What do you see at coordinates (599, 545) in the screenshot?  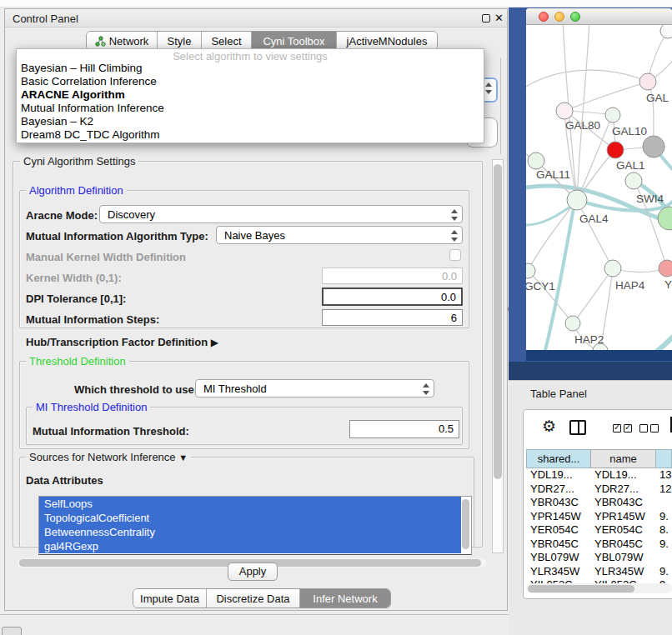 I see `table-row: YBR045CYBR045C9.` at bounding box center [599, 545].